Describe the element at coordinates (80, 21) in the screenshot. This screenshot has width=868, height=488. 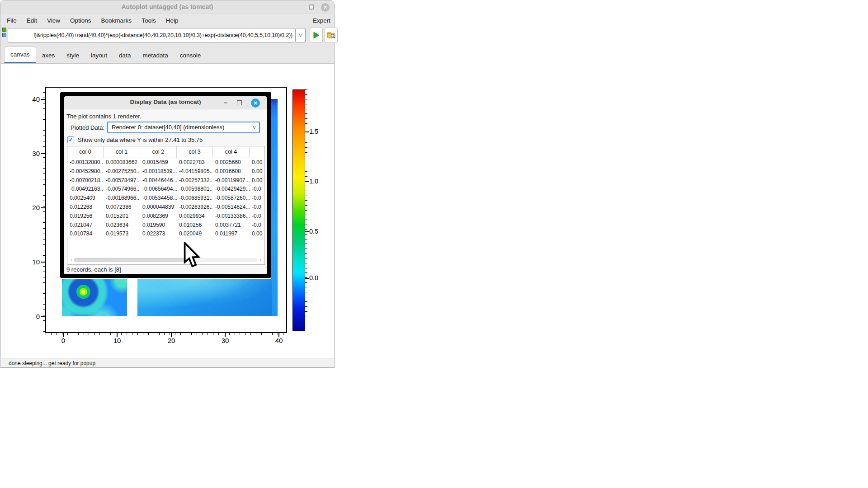
I see `menu-options: Options` at that location.